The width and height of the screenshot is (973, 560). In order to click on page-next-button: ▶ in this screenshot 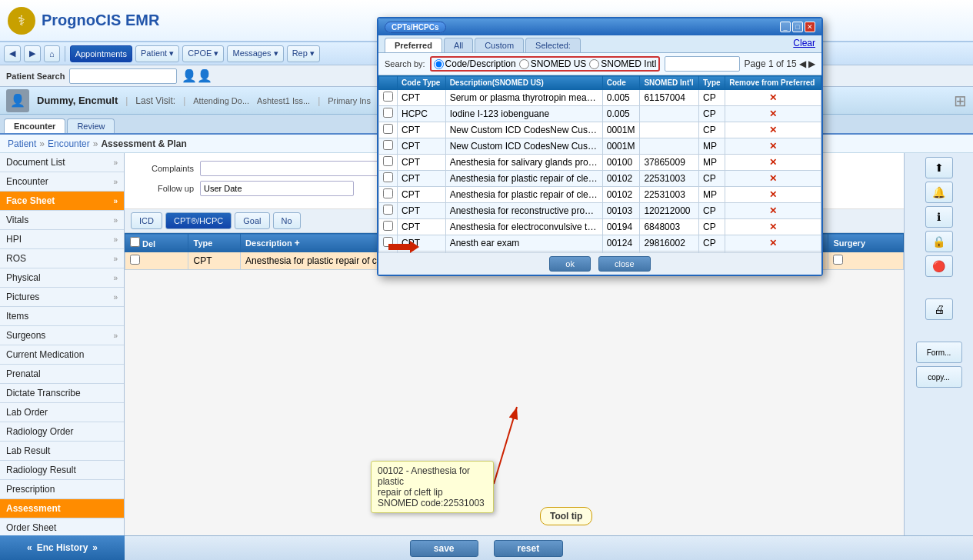, I will do `click(812, 64)`.